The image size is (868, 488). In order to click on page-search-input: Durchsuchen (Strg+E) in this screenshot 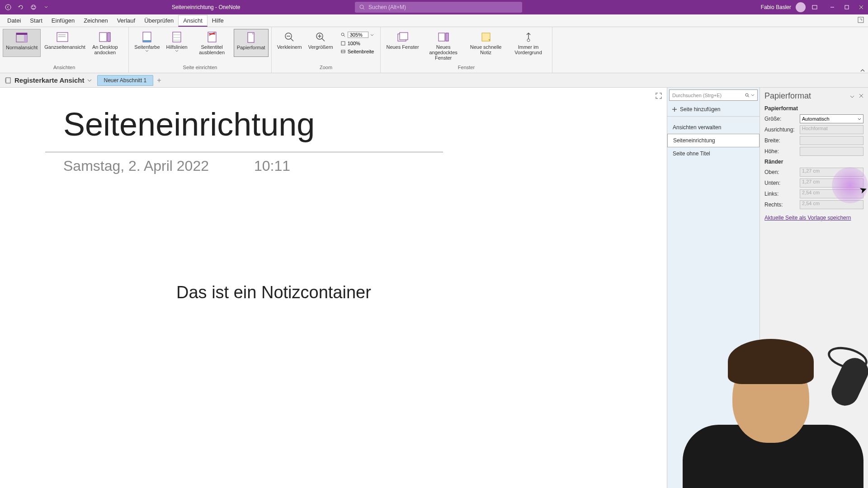, I will do `click(713, 95)`.